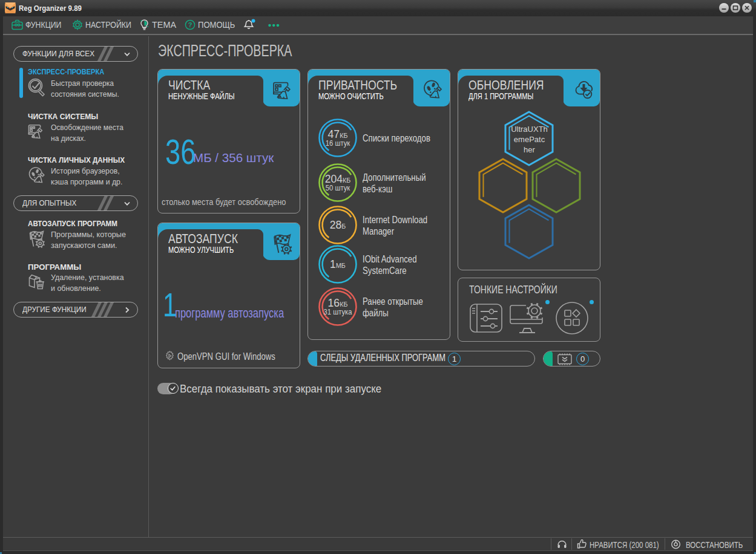  What do you see at coordinates (338, 302) in the screenshot?
I see `svg-text: 16КБ` at bounding box center [338, 302].